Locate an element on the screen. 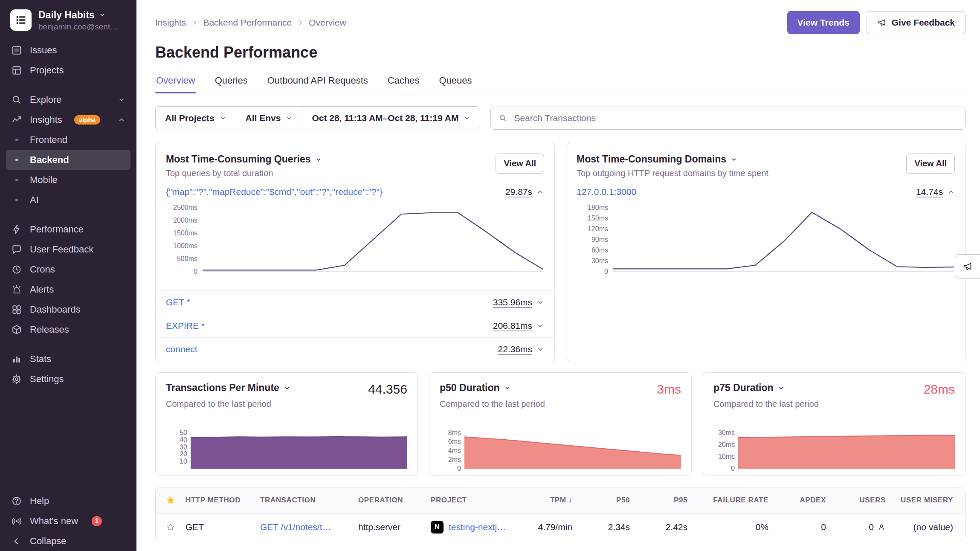 The image size is (980, 551). sidebar-item-issues: Issues is located at coordinates (68, 50).